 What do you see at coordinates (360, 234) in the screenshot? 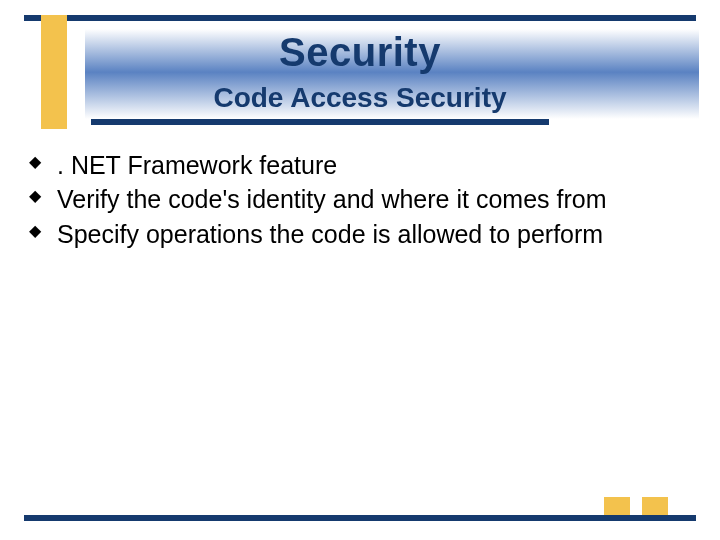
I see `list-item: Specify operations the code is allowed t…` at bounding box center [360, 234].